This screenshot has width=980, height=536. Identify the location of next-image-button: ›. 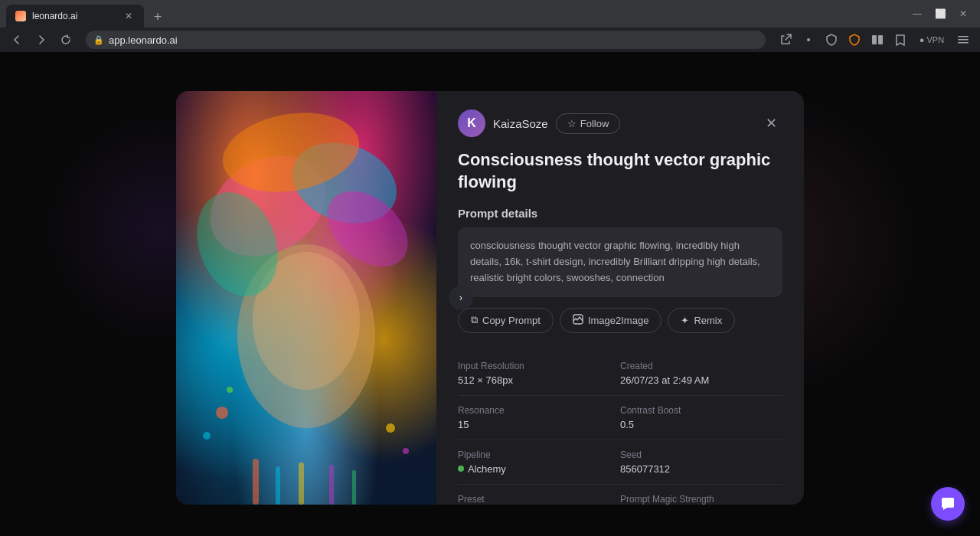
(461, 298).